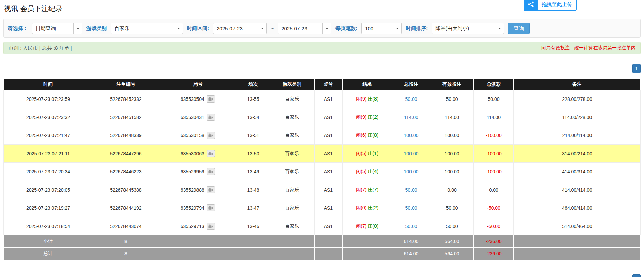 The width and height of the screenshot is (644, 277). Describe the element at coordinates (240, 28) in the screenshot. I see `date-from-select: 2025-07-23` at that location.